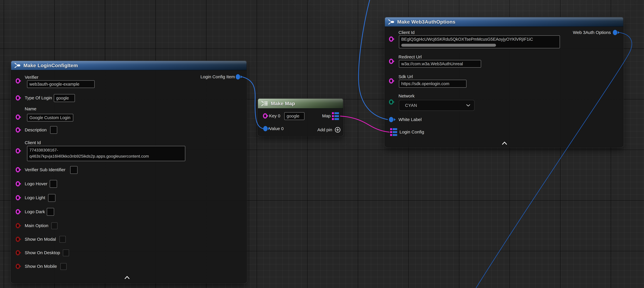 The height and width of the screenshot is (288, 644). Describe the element at coordinates (50, 118) in the screenshot. I see `name-input: Google Custom Login` at that location.